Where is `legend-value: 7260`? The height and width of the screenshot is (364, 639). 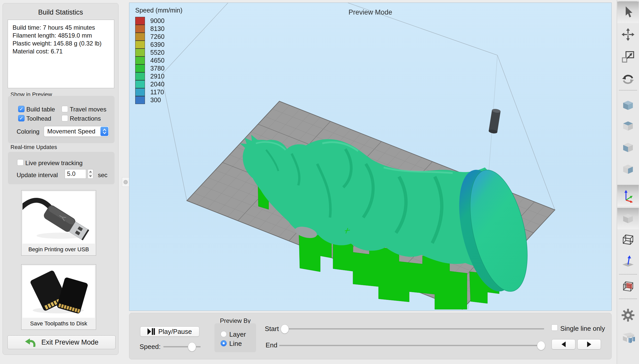
legend-value: 7260 is located at coordinates (155, 37).